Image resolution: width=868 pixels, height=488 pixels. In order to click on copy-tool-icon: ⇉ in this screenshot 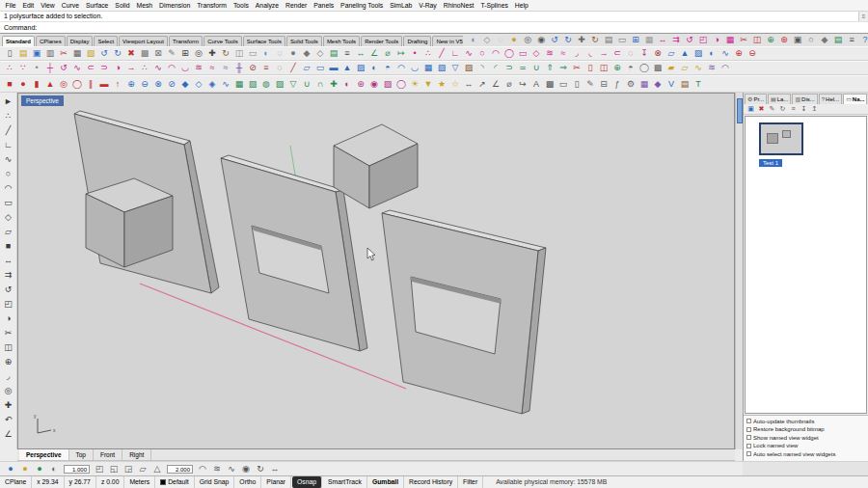, I will do `click(8, 276)`.